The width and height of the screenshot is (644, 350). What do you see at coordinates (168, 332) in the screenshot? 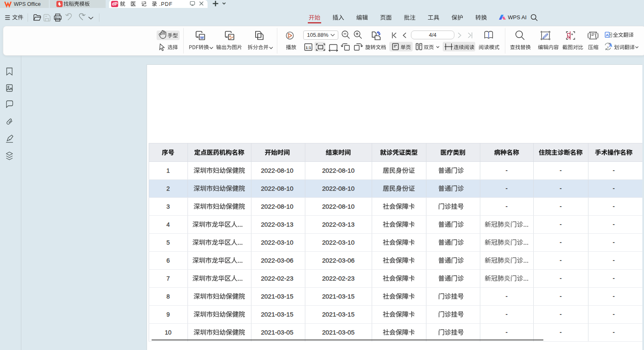
I see `svg-text: 10` at bounding box center [168, 332].